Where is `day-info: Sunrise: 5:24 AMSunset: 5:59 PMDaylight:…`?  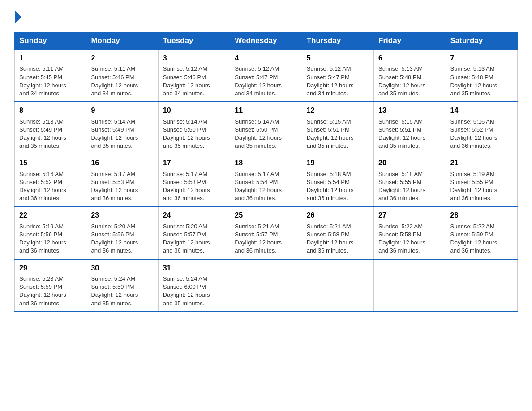 day-info: Sunrise: 5:24 AMSunset: 5:59 PMDaylight:… is located at coordinates (122, 291).